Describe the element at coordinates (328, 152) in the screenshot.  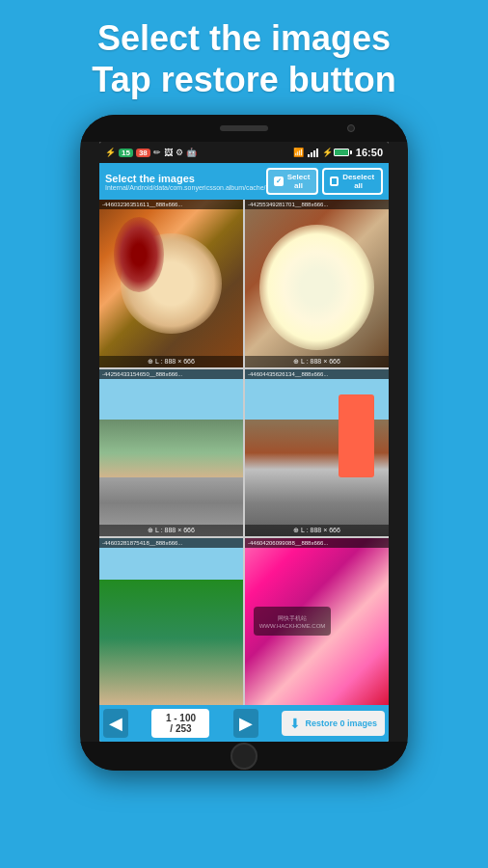
I see `charging-icon: ⚡` at that location.